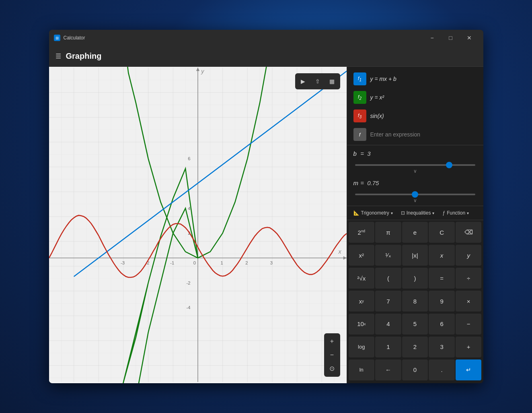  Describe the element at coordinates (246, 263) in the screenshot. I see `svg-text: 2` at that location.